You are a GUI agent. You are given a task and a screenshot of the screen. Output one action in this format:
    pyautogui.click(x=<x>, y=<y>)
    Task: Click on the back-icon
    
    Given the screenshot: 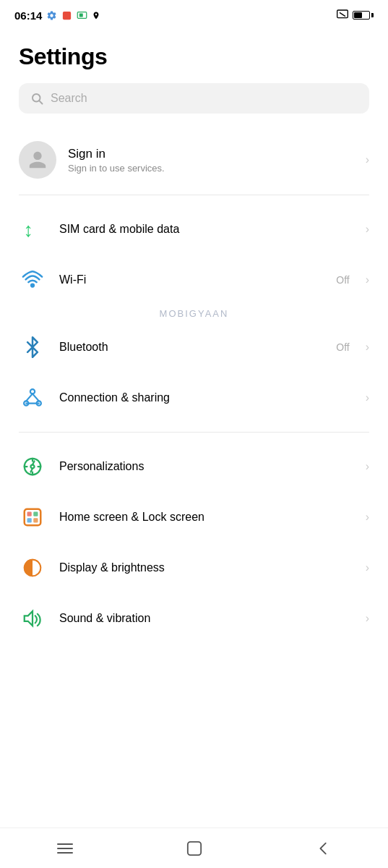 What is the action you would take?
    pyautogui.click(x=324, y=848)
    